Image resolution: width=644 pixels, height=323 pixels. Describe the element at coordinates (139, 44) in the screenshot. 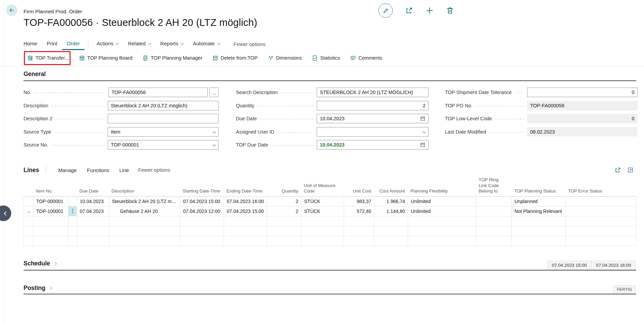

I see `tab-related: Related` at that location.